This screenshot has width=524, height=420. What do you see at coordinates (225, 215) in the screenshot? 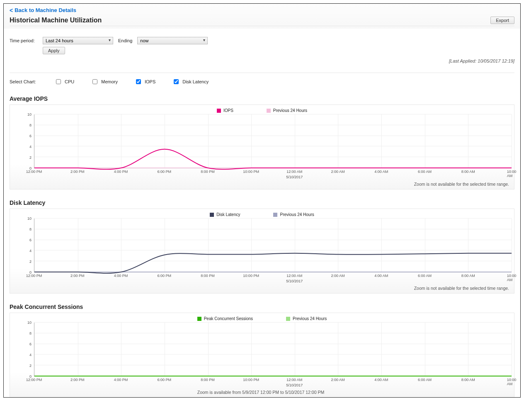
I see `legend-latency-current: Disk Latency` at bounding box center [225, 215].